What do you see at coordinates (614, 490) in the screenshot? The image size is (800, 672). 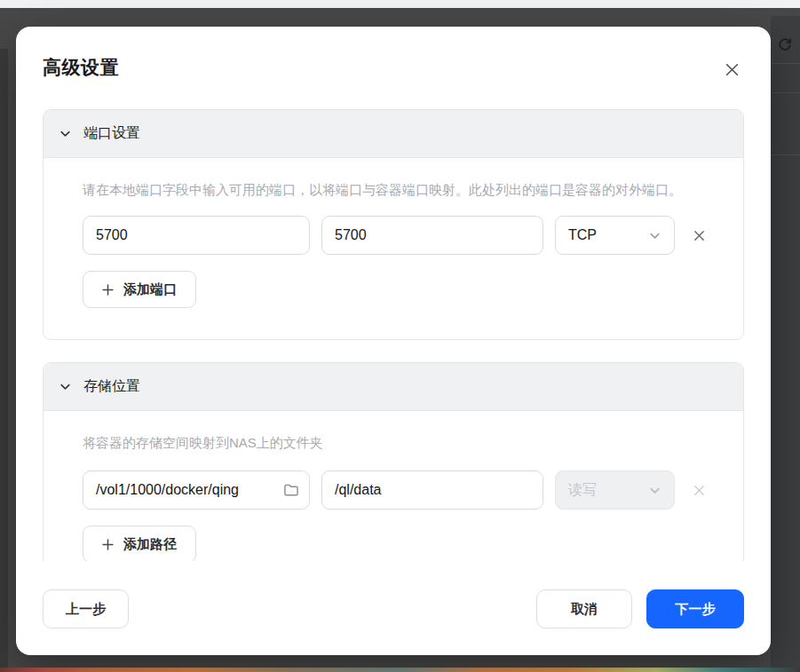 I see `permission-select: 读写` at bounding box center [614, 490].